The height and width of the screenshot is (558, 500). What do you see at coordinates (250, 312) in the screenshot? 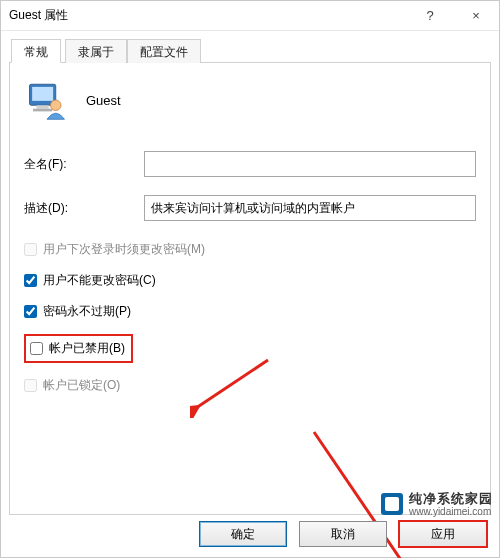
I see `check-never-expire-row: 密码永不过期(P)` at bounding box center [250, 312].